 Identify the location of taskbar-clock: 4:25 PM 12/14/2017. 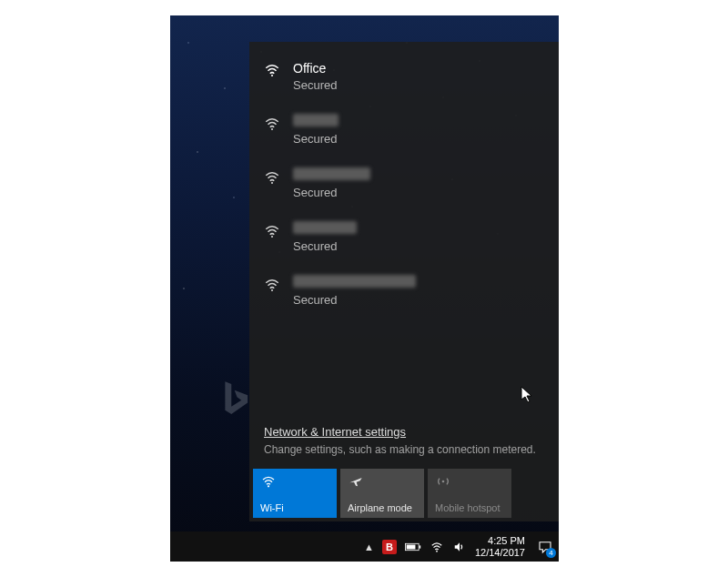
(500, 547).